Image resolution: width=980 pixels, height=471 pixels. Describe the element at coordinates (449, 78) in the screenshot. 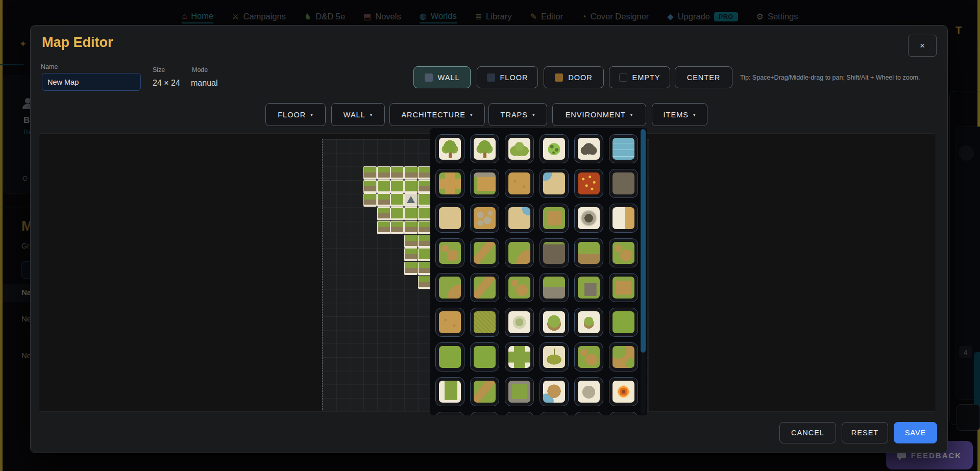

I see `tile-type-label: WALL` at that location.